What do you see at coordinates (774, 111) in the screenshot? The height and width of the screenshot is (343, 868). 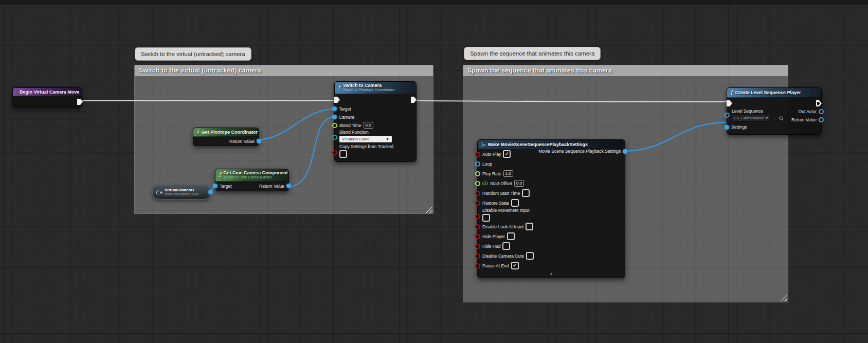 I see `node-create-level-sequence-player: f Create Level Sequence Player Level Seq…` at bounding box center [774, 111].